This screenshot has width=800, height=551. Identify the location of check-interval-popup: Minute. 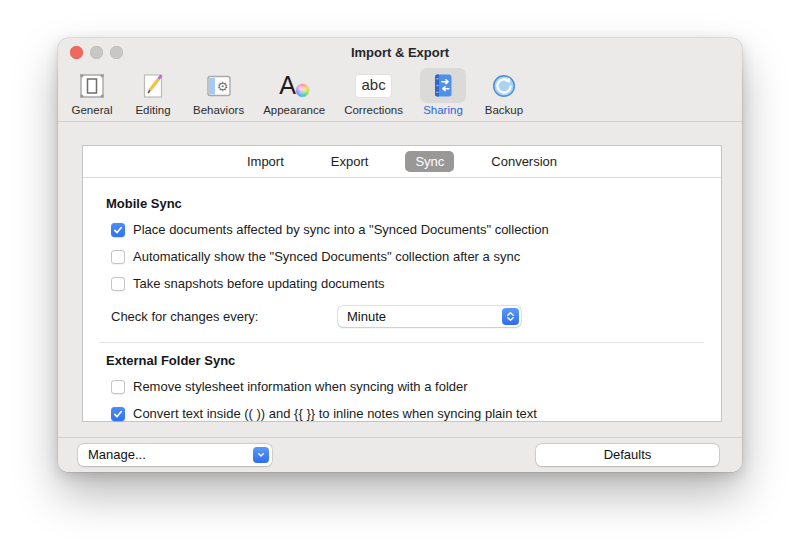
(430, 316).